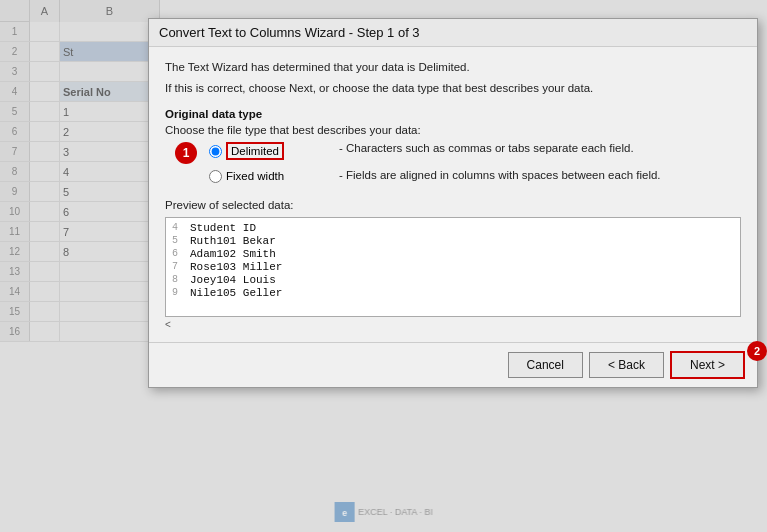  I want to click on preview-row: 5 Ruth101 Bekar, so click(453, 241).